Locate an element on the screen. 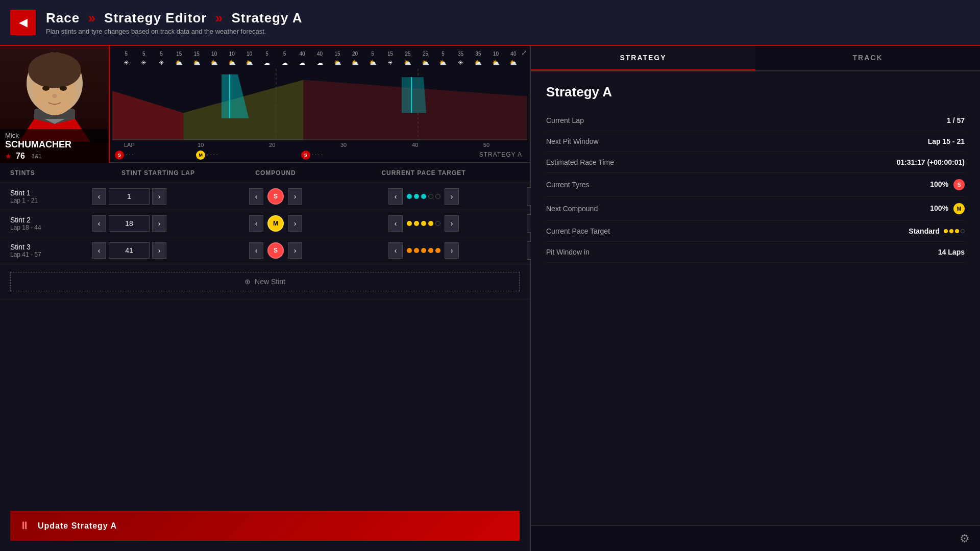 The height and width of the screenshot is (551, 980). stint1-compound-next: › is located at coordinates (295, 196).